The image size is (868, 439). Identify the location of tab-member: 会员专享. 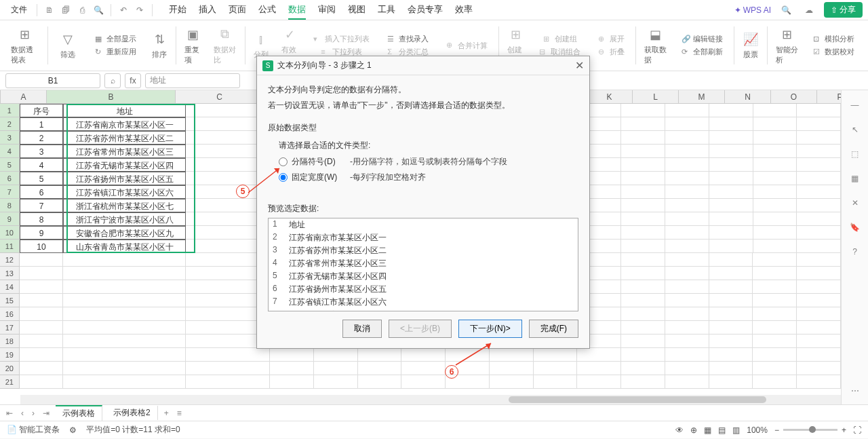
(425, 10).